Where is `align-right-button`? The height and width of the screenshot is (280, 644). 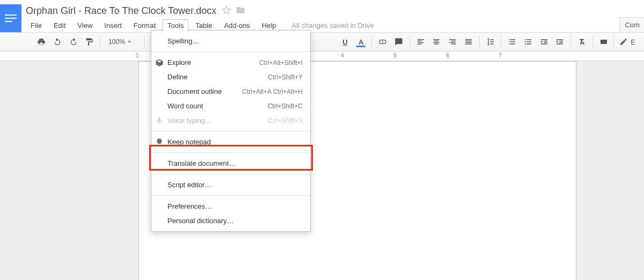 align-right-button is located at coordinates (452, 42).